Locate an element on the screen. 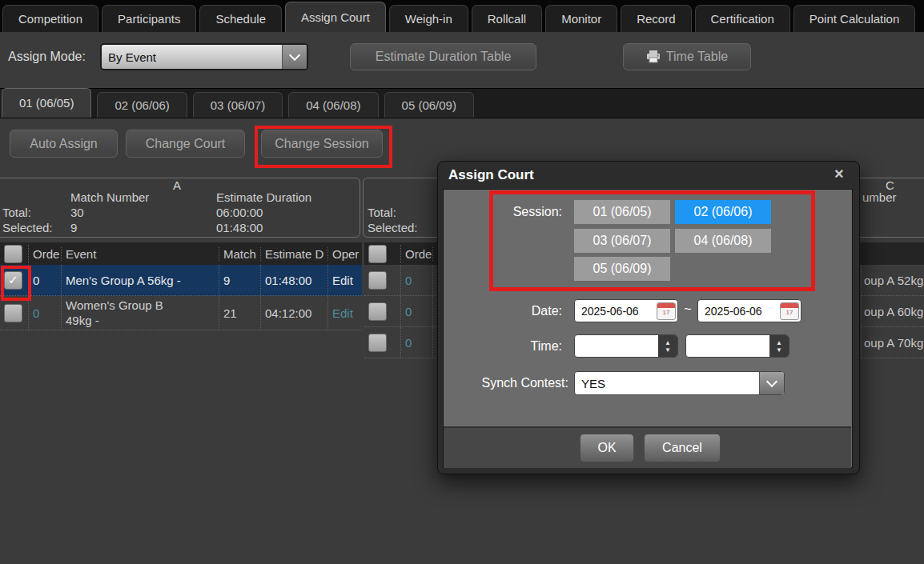 This screenshot has height=564, width=924. tab-rollcall: Rollcall is located at coordinates (507, 18).